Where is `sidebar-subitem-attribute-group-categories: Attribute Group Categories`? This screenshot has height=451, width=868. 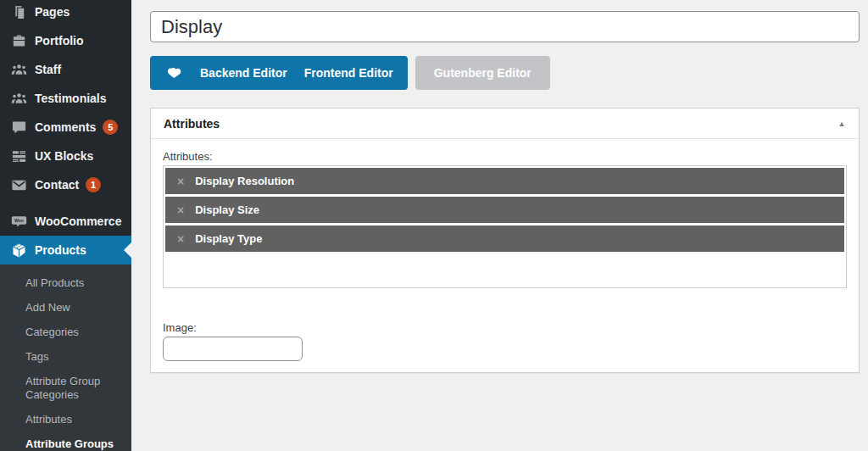
sidebar-subitem-attribute-group-categories: Attribute Group Categories is located at coordinates (66, 389).